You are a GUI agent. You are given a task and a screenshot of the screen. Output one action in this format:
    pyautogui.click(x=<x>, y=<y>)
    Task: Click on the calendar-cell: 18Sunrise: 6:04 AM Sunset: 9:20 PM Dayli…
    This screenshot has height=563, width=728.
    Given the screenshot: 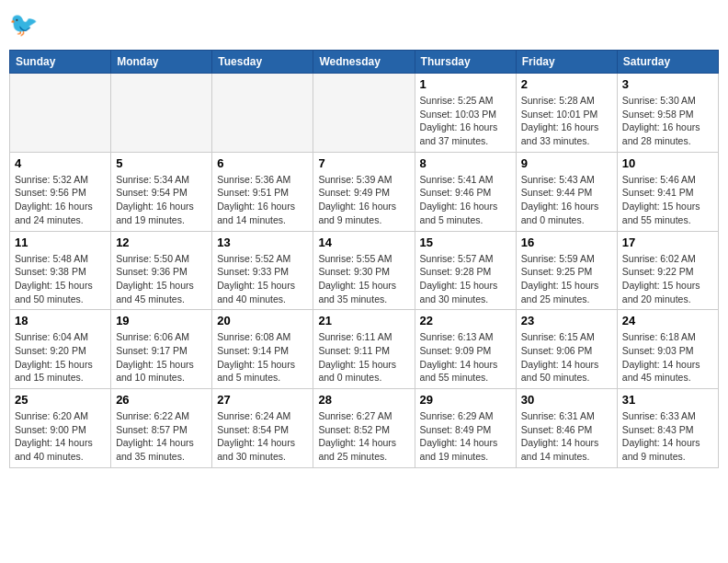 What is the action you would take?
    pyautogui.click(x=61, y=350)
    